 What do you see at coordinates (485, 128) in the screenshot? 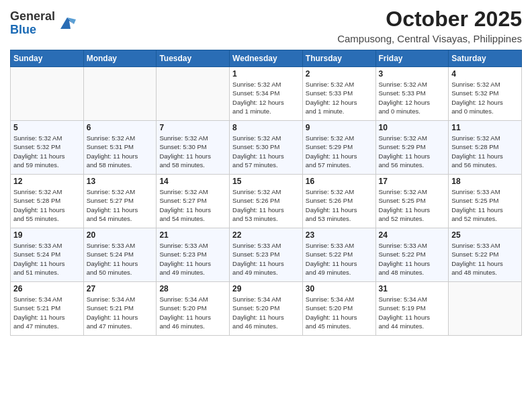
I see `day-number: 11` at bounding box center [485, 128].